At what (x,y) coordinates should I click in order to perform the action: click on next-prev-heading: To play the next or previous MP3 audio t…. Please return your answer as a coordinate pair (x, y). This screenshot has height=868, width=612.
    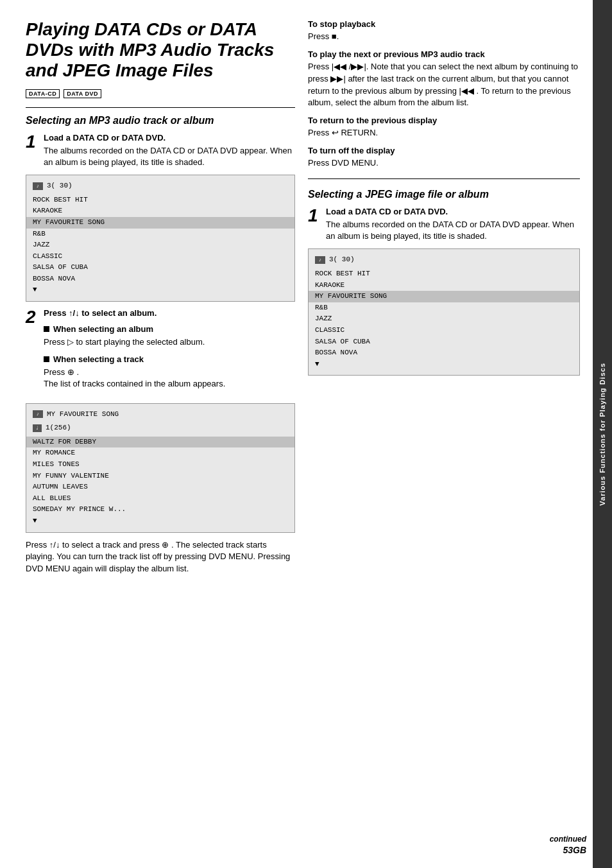
    Looking at the image, I should click on (444, 54).